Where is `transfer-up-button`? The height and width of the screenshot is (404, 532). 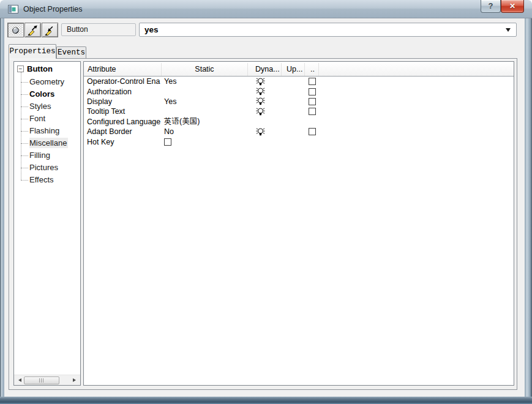
transfer-up-button is located at coordinates (33, 30).